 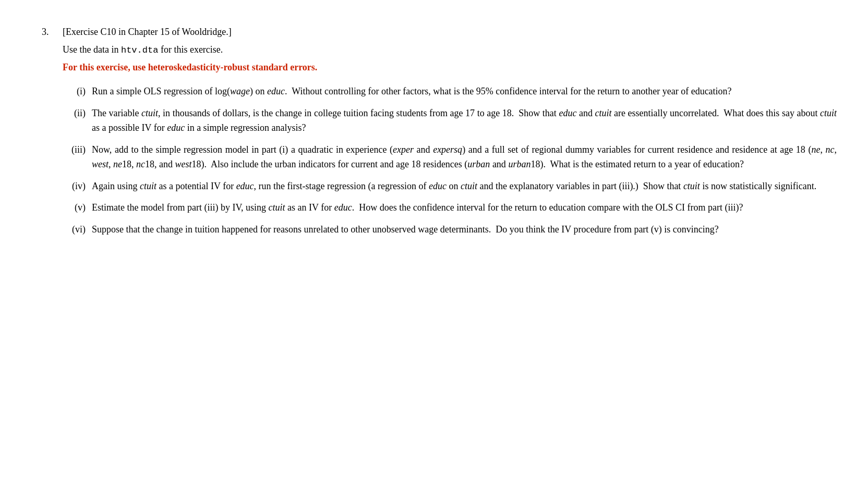 I want to click on problem-data-note: Use the data in htv.dta for this exercis…, so click(x=450, y=50).